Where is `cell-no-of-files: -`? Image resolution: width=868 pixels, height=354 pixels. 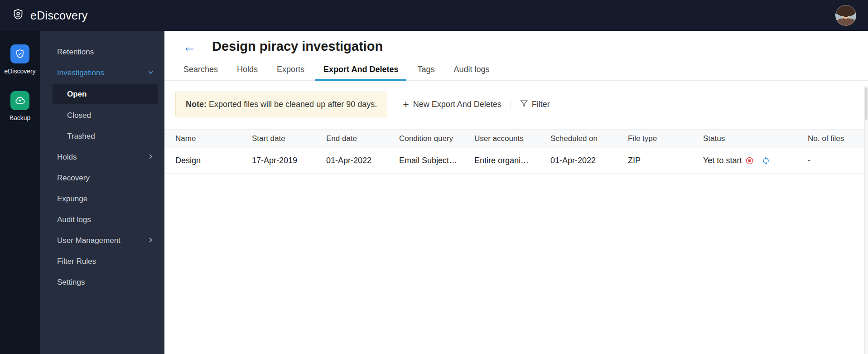 cell-no-of-files: - is located at coordinates (838, 160).